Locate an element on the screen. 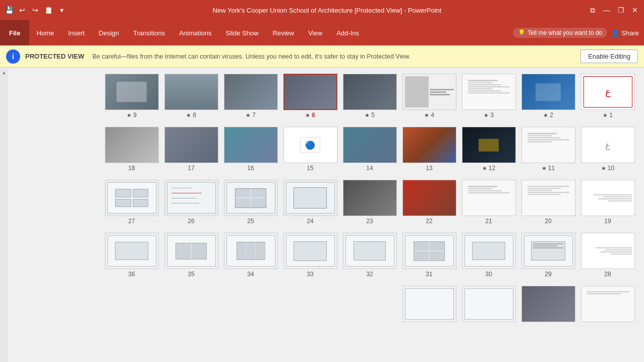  slide-item-17: 17 is located at coordinates (191, 149).